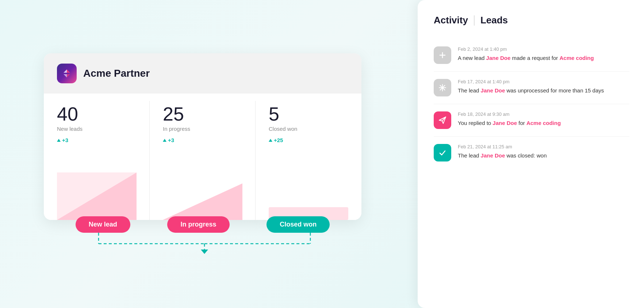 This screenshot has width=644, height=308. Describe the element at coordinates (67, 73) in the screenshot. I see `acme-logo` at that location.